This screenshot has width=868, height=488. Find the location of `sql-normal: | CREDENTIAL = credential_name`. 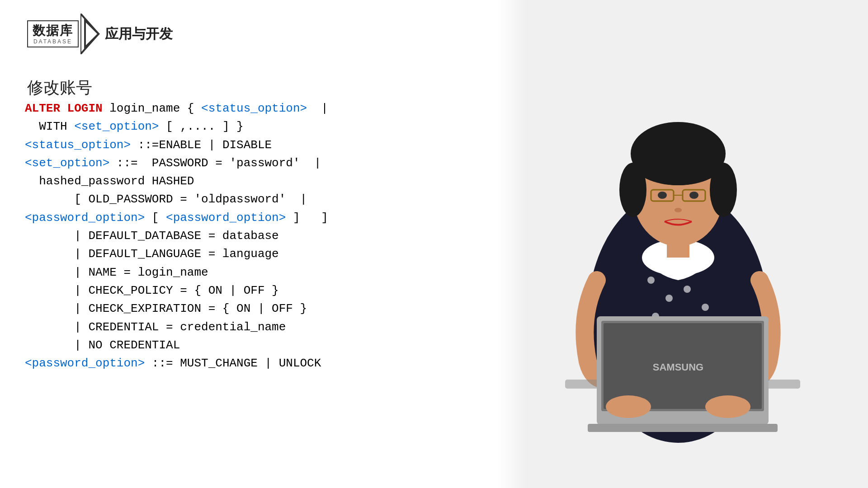

sql-normal: | CREDENTIAL = credential_name is located at coordinates (156, 327).